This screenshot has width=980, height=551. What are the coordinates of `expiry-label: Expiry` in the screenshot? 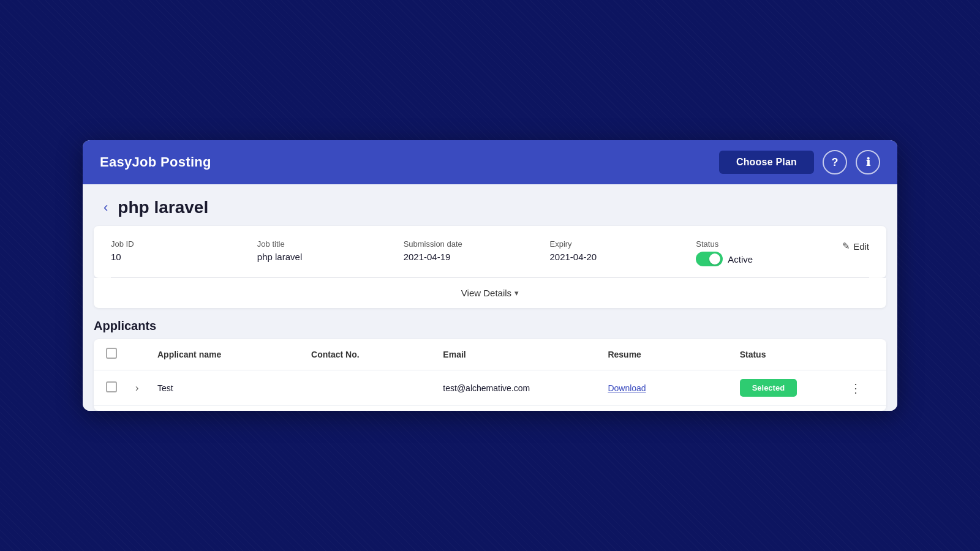 It's located at (622, 244).